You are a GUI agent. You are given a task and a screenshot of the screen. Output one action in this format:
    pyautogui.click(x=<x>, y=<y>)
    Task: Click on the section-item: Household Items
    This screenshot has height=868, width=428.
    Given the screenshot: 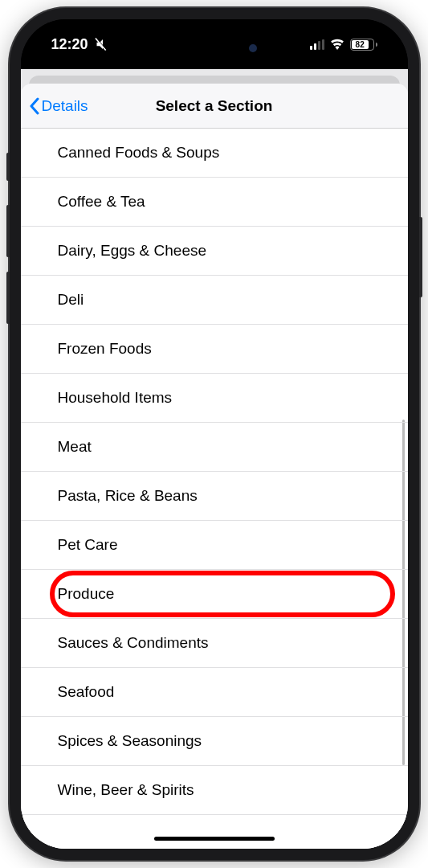 What is the action you would take?
    pyautogui.click(x=214, y=399)
    